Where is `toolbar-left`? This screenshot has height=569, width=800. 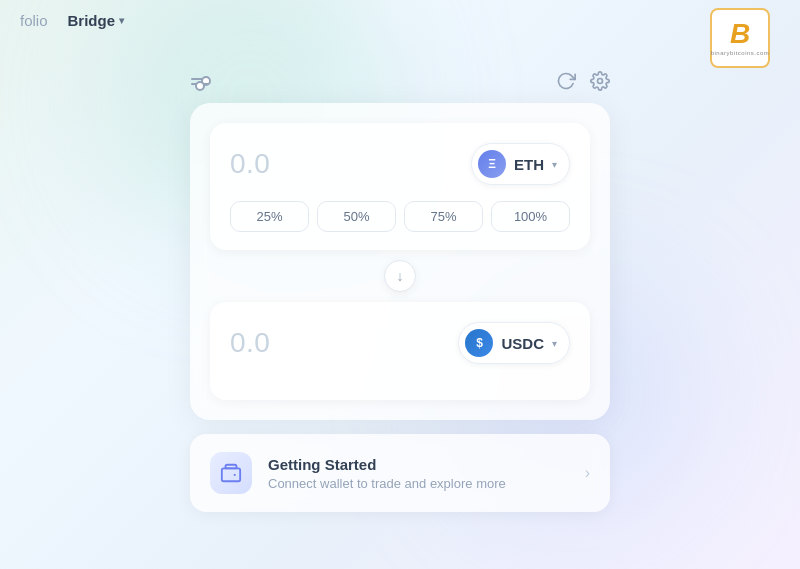 toolbar-left is located at coordinates (200, 81).